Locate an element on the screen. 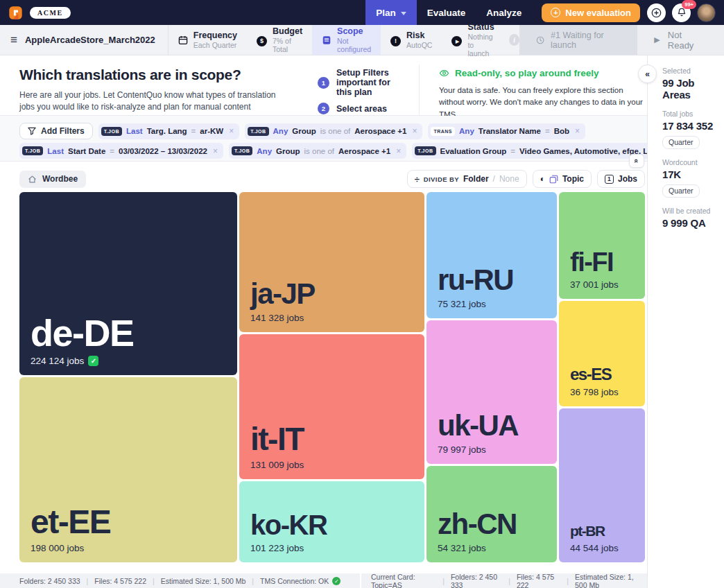 The width and height of the screenshot is (724, 588). toolbar-item-title: Status is located at coordinates (481, 27).